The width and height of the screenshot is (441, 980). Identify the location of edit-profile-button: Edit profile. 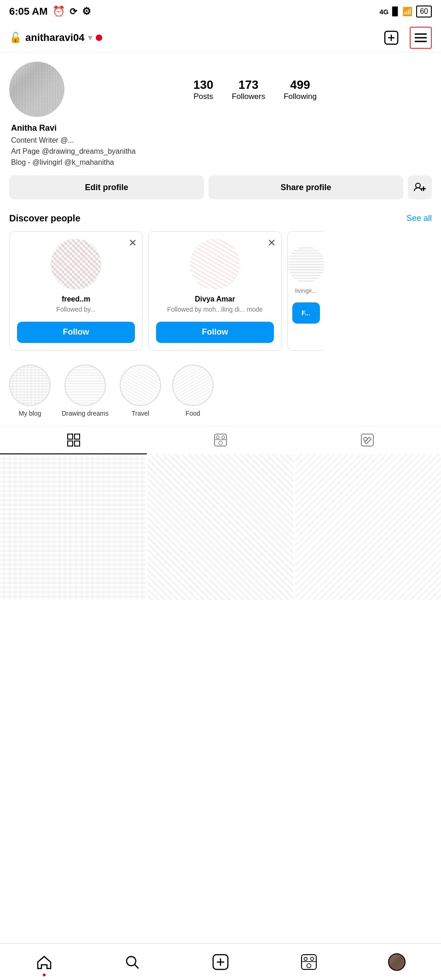
(107, 187).